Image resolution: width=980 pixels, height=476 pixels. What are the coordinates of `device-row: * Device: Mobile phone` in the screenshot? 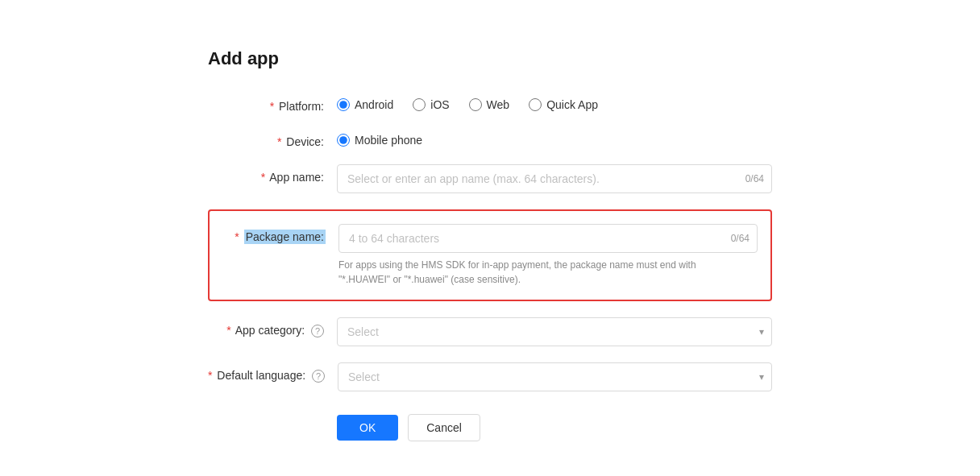 It's located at (490, 139).